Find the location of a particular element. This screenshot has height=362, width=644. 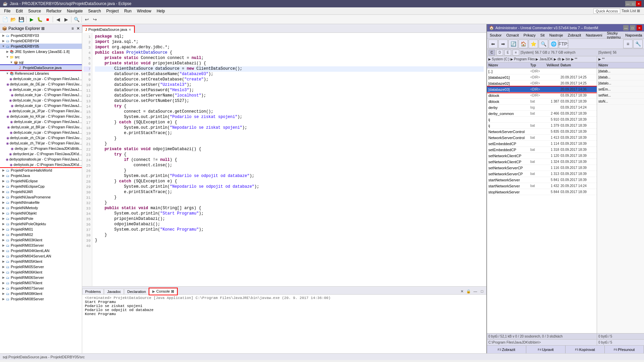

uc-menu-soubor: Soubor is located at coordinates (496, 35).